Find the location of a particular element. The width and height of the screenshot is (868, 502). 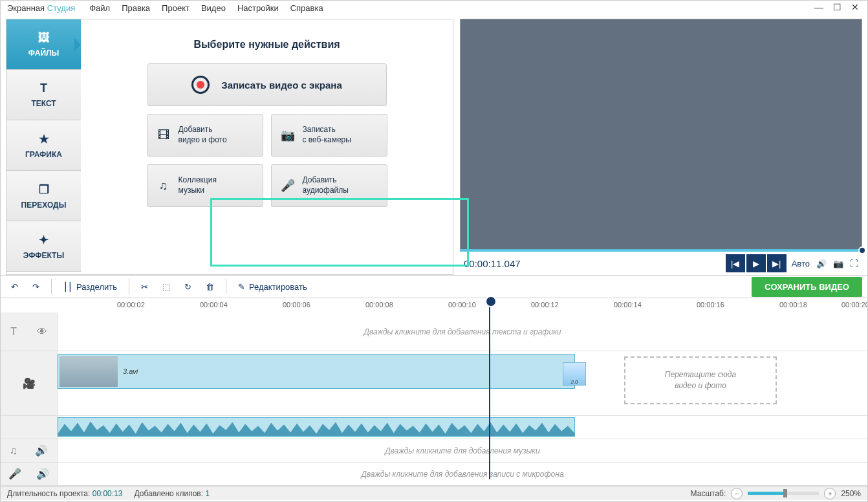

edit-button: ✎Редактировать is located at coordinates (273, 287).